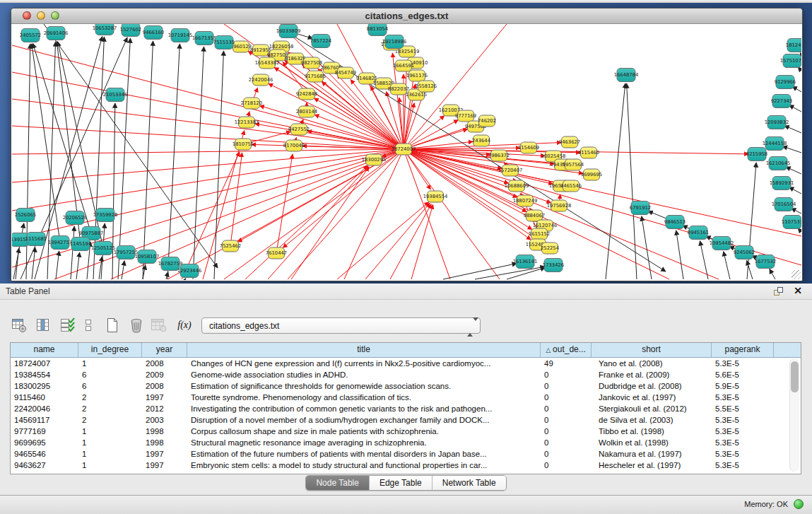 The height and width of the screenshot is (514, 812). I want to click on graph-node-teal: 10958107, so click(147, 257).